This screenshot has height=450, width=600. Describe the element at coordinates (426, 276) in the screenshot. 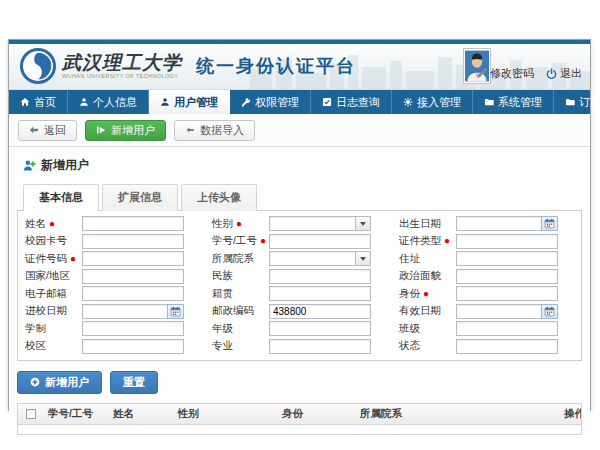

I see `political-status-label: 政治面貌` at that location.